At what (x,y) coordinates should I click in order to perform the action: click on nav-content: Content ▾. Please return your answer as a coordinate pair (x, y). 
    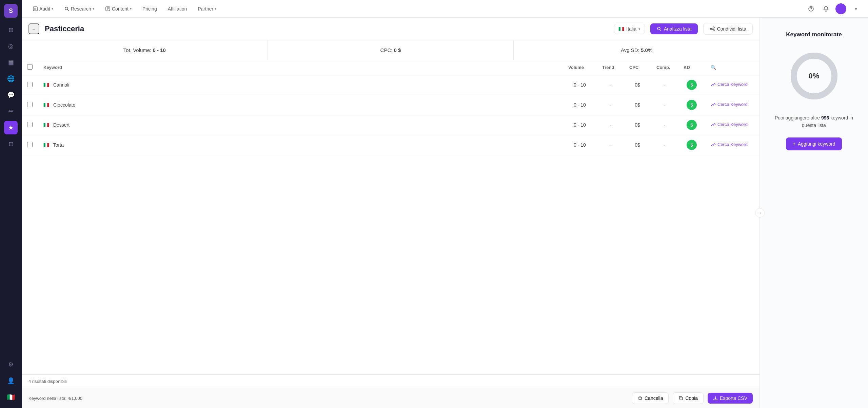
    Looking at the image, I should click on (118, 9).